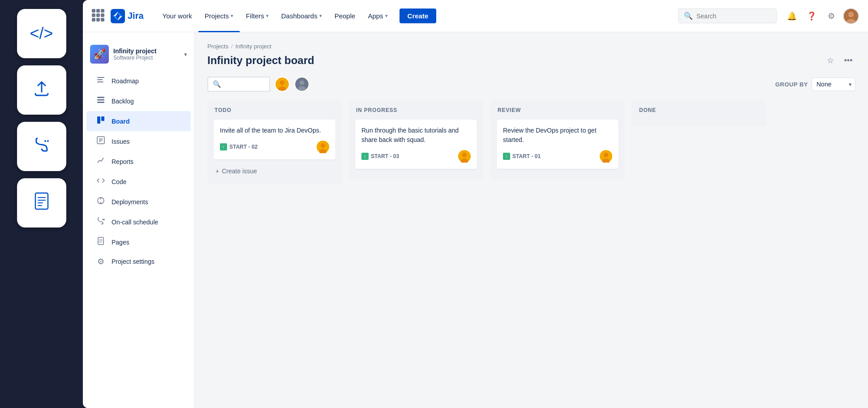 Image resolution: width=868 pixels, height=408 pixels. What do you see at coordinates (218, 47) in the screenshot?
I see `breadcrumb-projects-link: Projects` at bounding box center [218, 47].